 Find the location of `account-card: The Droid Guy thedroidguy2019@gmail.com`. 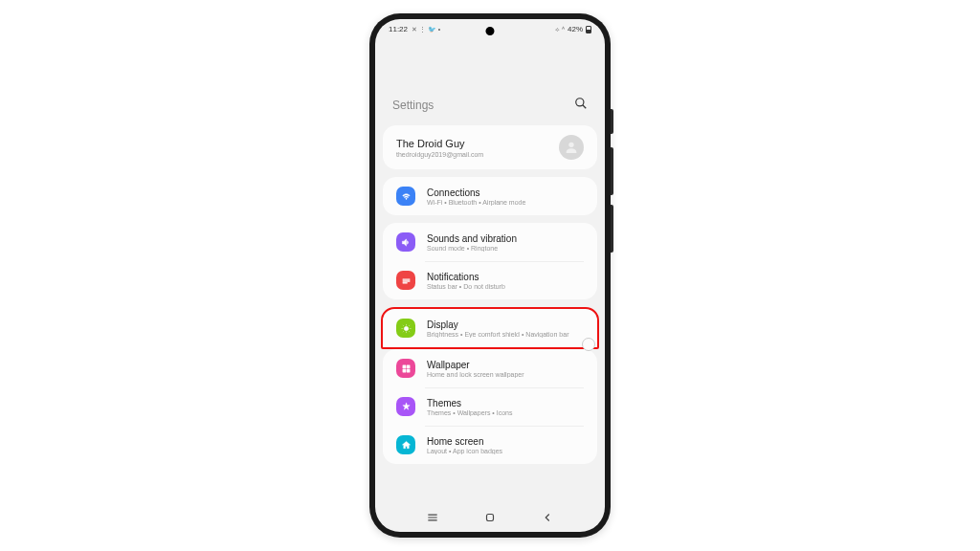

account-card: The Droid Guy thedroidguy2019@gmail.com is located at coordinates (490, 147).